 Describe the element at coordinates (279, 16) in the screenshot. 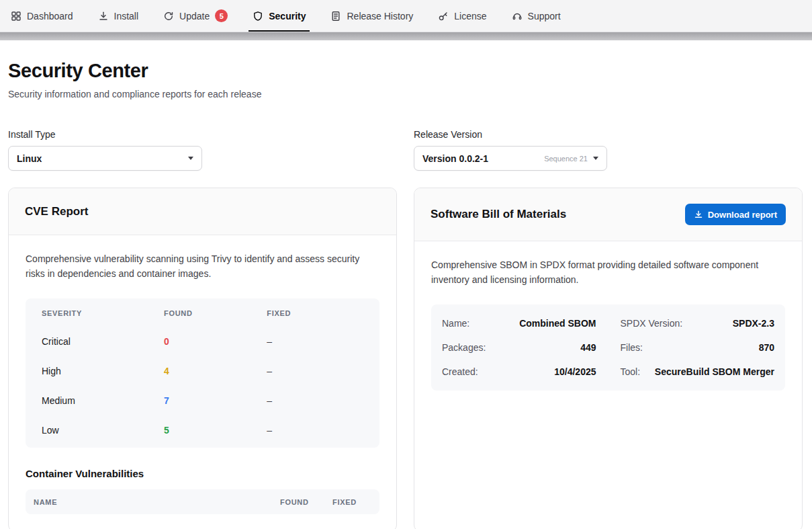

I see `nav-item-security: Security` at that location.